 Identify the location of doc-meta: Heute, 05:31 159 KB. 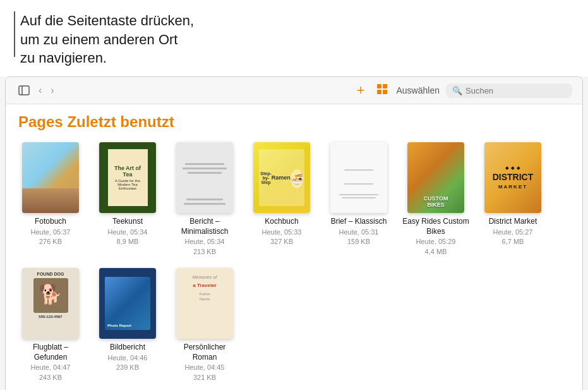
(359, 238).